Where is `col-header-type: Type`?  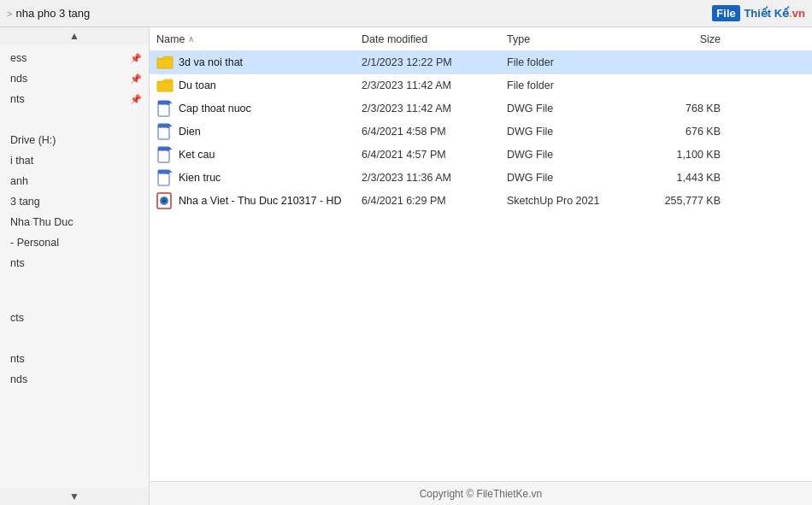 col-header-type: Type is located at coordinates (571, 39).